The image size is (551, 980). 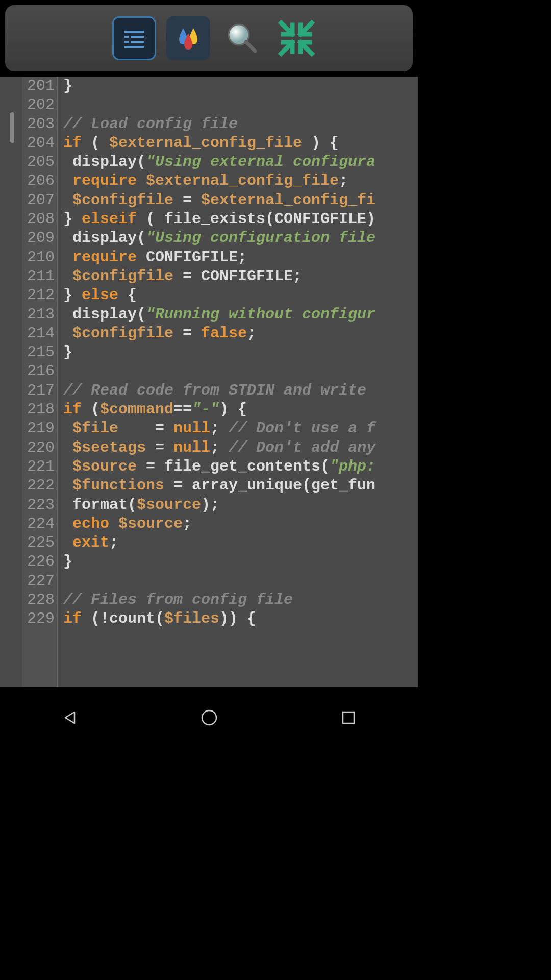 I want to click on line-number: 218, so click(x=39, y=409).